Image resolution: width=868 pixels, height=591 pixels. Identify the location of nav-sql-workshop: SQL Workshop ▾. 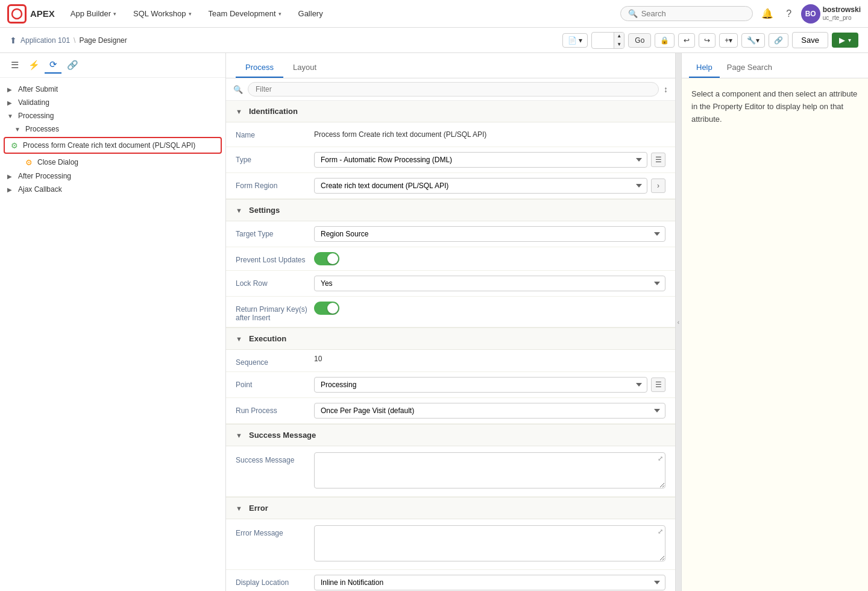
(162, 14).